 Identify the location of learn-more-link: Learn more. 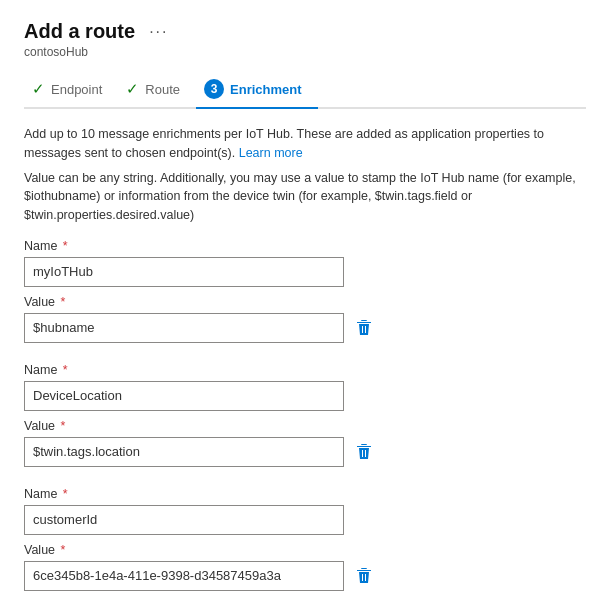
(271, 153).